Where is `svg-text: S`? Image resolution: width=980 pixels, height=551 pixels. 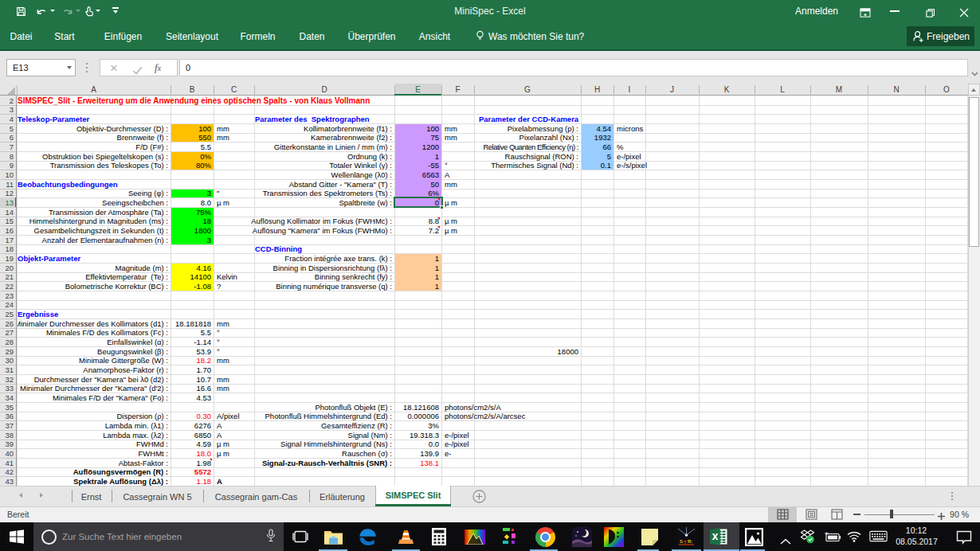
svg-text: S is located at coordinates (681, 541).